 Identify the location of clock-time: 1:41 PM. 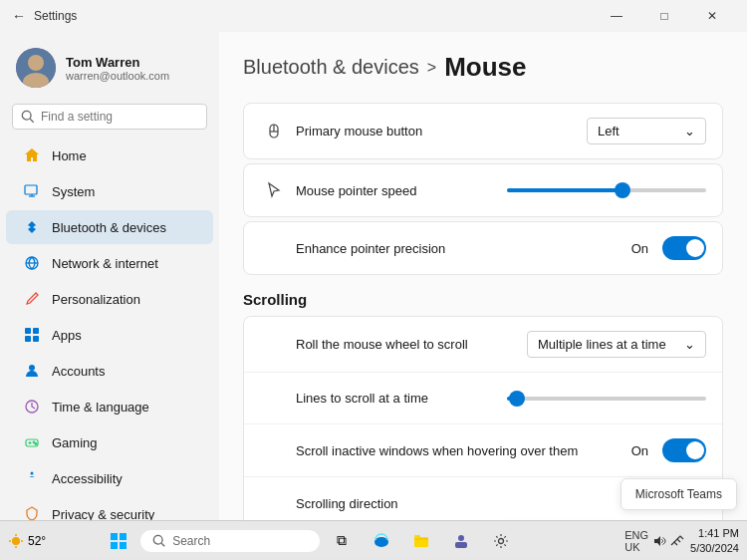
(719, 533).